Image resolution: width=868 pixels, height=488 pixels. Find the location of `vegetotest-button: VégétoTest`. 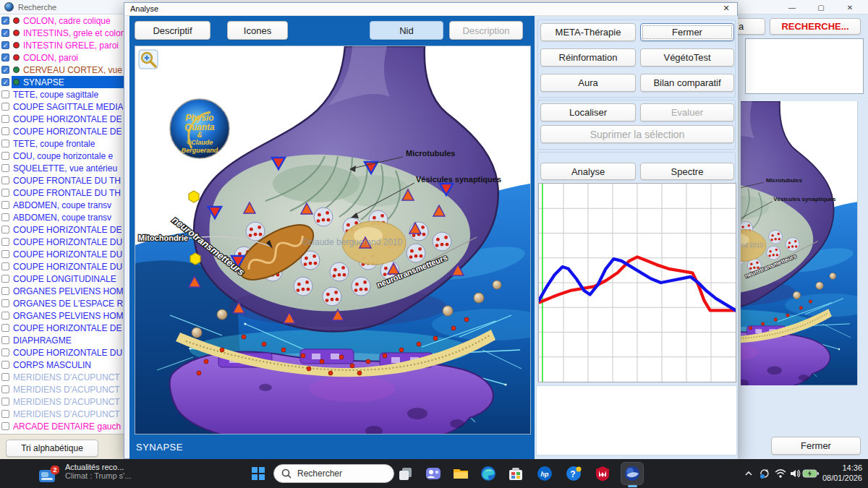

vegetotest-button: VégétoTest is located at coordinates (687, 58).